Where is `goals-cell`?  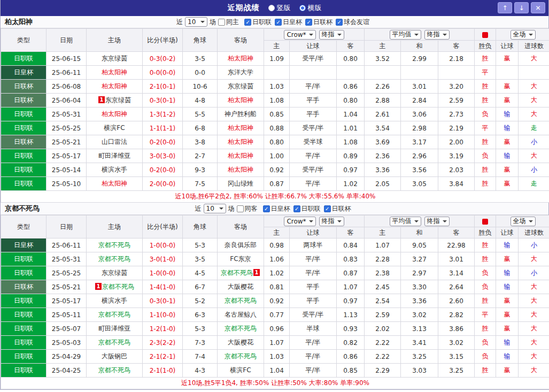 goals-cell is located at coordinates (533, 73).